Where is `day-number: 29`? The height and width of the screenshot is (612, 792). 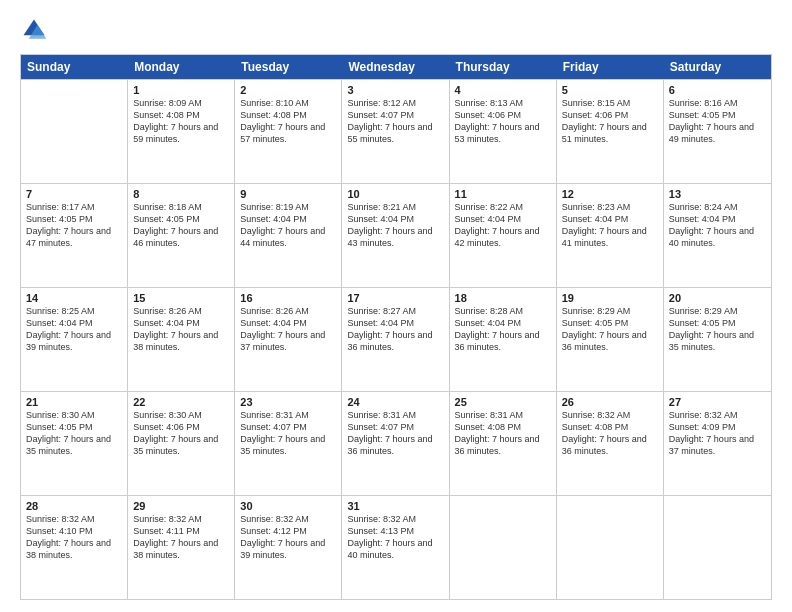
day-number: 29 is located at coordinates (181, 506).